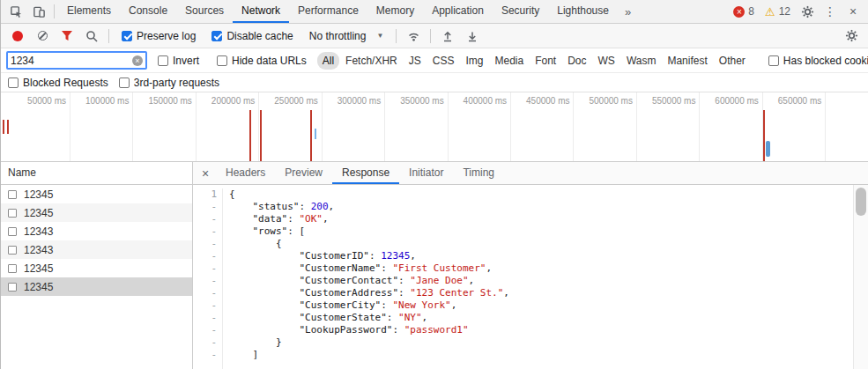 Image resolution: width=868 pixels, height=369 pixels. I want to click on hide-data-urls-checkbox: Hide data URLs, so click(262, 61).